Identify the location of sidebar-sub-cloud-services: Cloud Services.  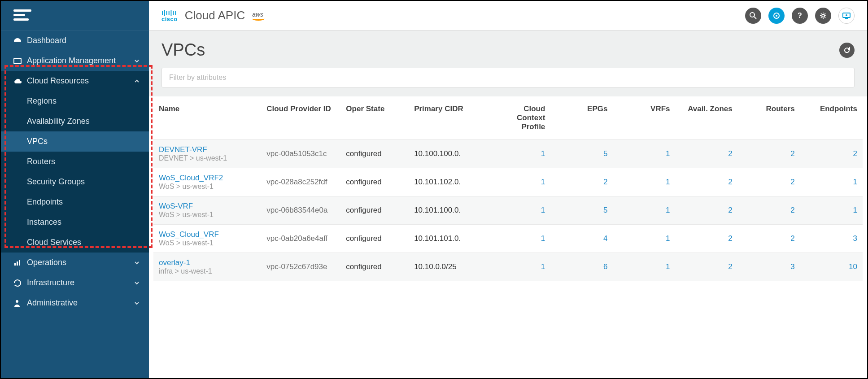
(75, 242).